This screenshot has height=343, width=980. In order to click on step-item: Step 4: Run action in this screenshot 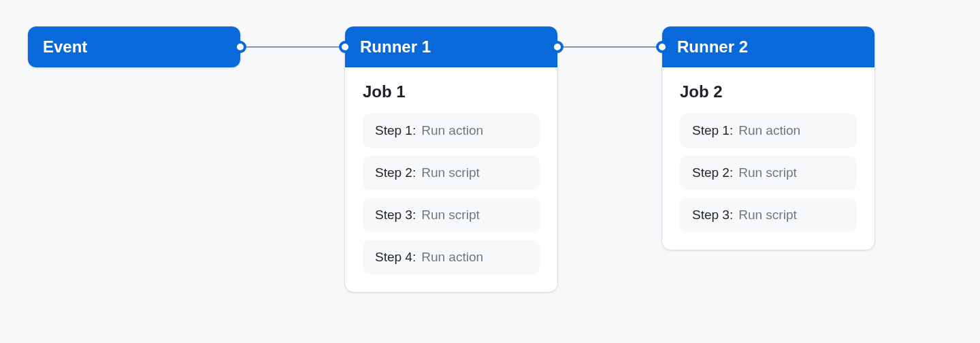, I will do `click(451, 257)`.